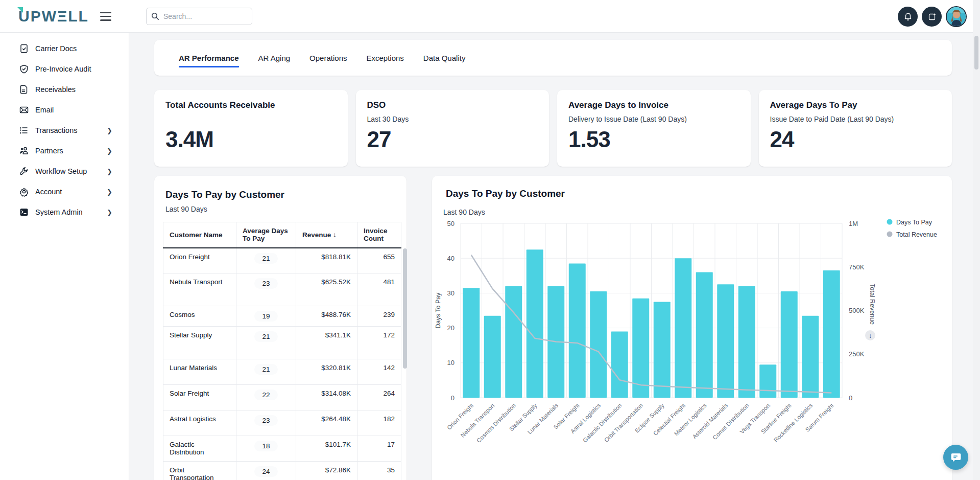  Describe the element at coordinates (251, 105) in the screenshot. I see `kpi-title: Total Accounts Receivable` at that location.